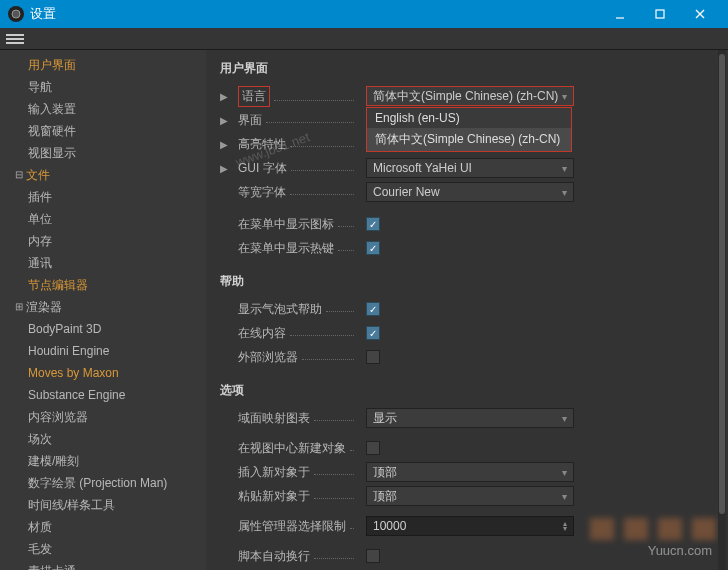 This screenshot has height=570, width=728. Describe the element at coordinates (373, 448) in the screenshot. I see `create-center-checkbox` at that location.